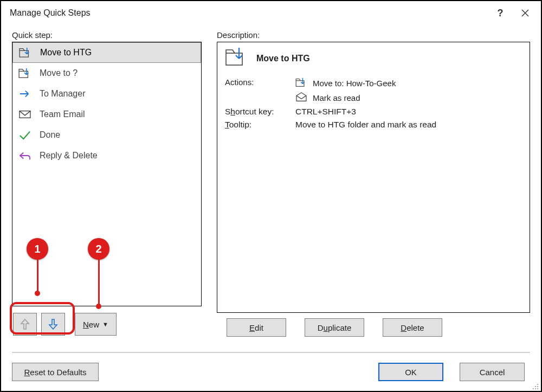 This screenshot has width=542, height=392. Describe the element at coordinates (301, 98) in the screenshot. I see `envelope-open-icon` at that location.